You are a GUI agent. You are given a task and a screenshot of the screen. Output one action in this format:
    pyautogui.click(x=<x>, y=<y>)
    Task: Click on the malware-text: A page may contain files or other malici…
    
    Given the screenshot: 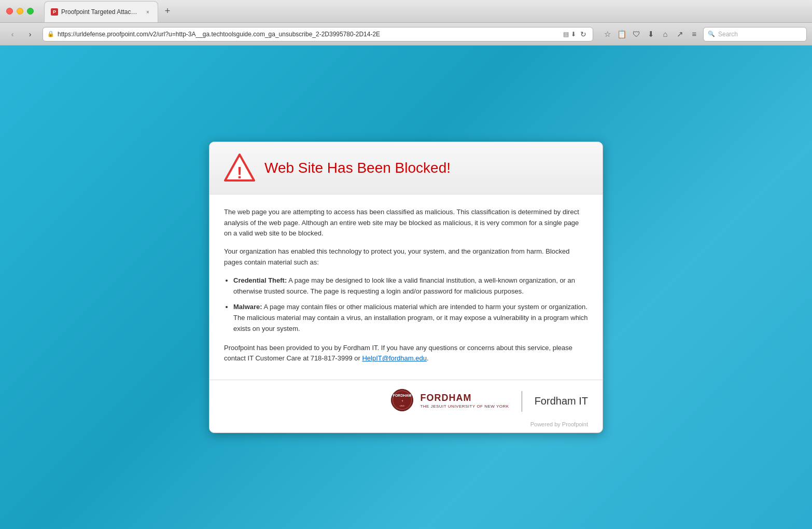 What is the action you would take?
    pyautogui.click(x=411, y=317)
    